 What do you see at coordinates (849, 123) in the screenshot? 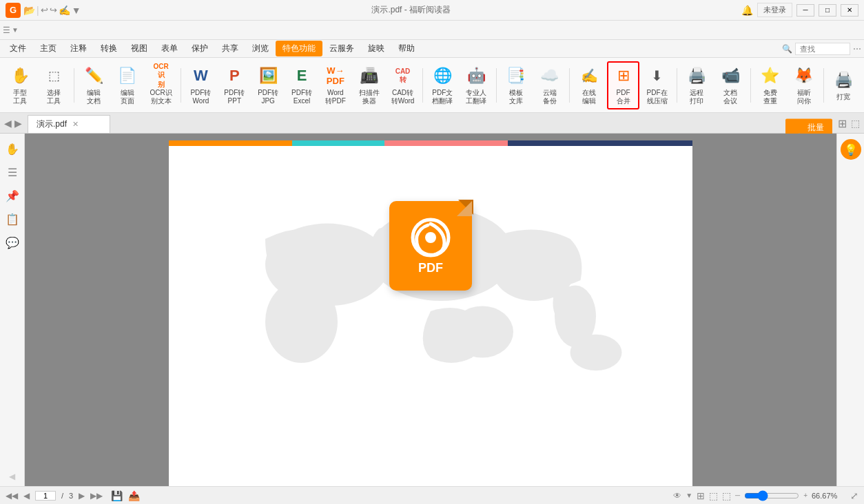
I see `tabbar-right: ⊞ ⬚ 📋 批量转PDF` at bounding box center [849, 123].